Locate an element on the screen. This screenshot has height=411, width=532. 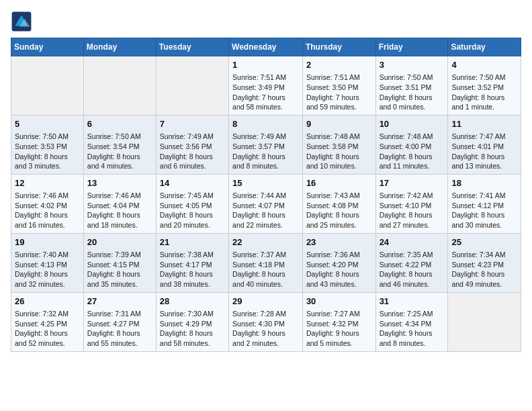
day-cell: 23Sunrise: 7:36 AM Sunset: 4:20 PM Dayli… is located at coordinates (339, 263).